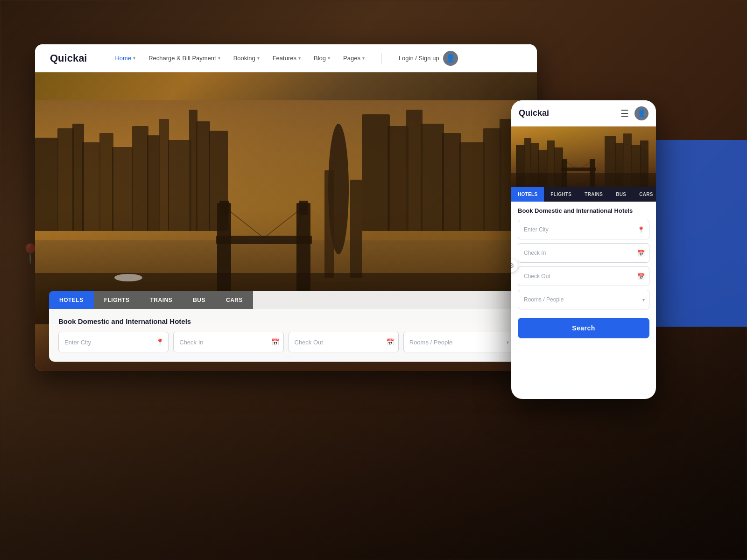  What do you see at coordinates (584, 276) in the screenshot?
I see `mobile-checkout-input` at bounding box center [584, 276].